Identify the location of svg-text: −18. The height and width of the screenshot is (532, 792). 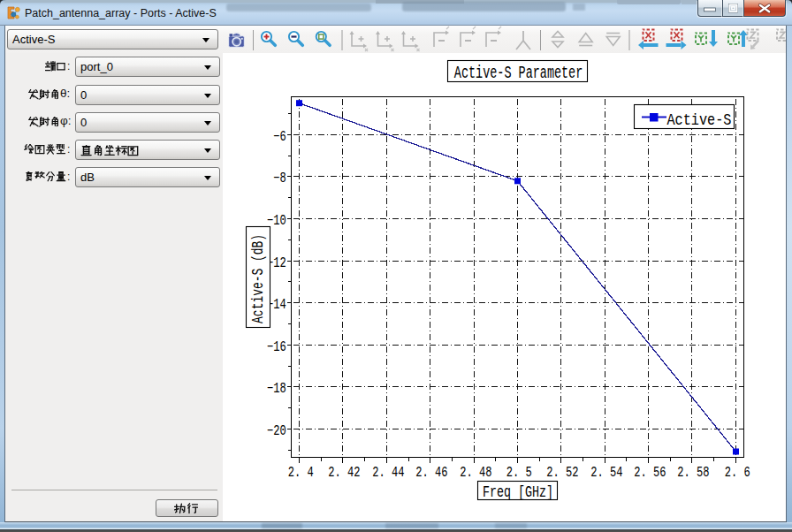
(277, 389).